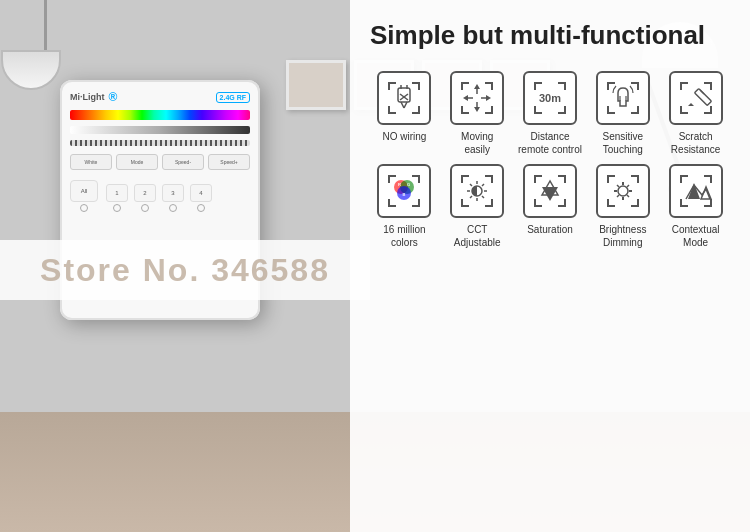 The image size is (750, 532). What do you see at coordinates (404, 136) in the screenshot?
I see `no-wiring-label: NO wiring` at bounding box center [404, 136].